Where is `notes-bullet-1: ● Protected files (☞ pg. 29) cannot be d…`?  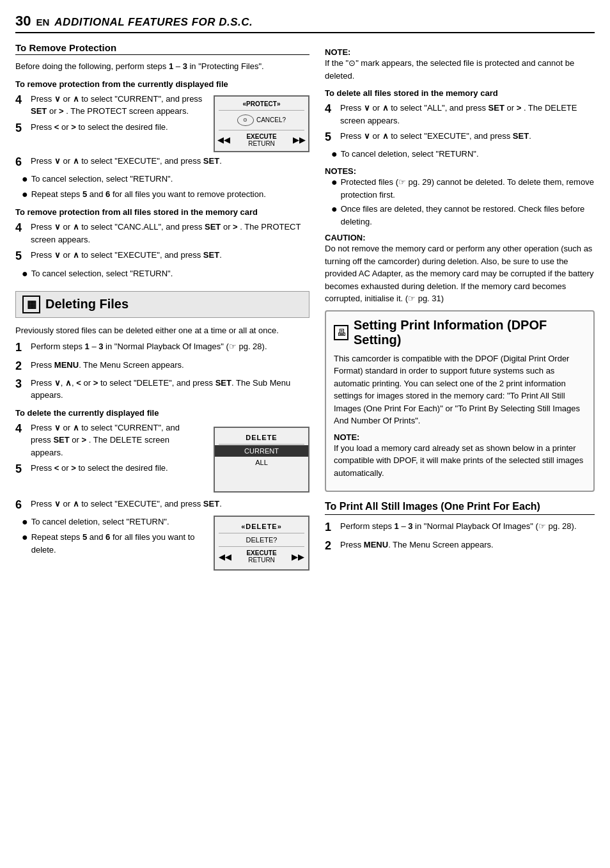
notes-bullet-1: ● Protected files (☞ pg. 29) cannot be d… is located at coordinates (463, 188).